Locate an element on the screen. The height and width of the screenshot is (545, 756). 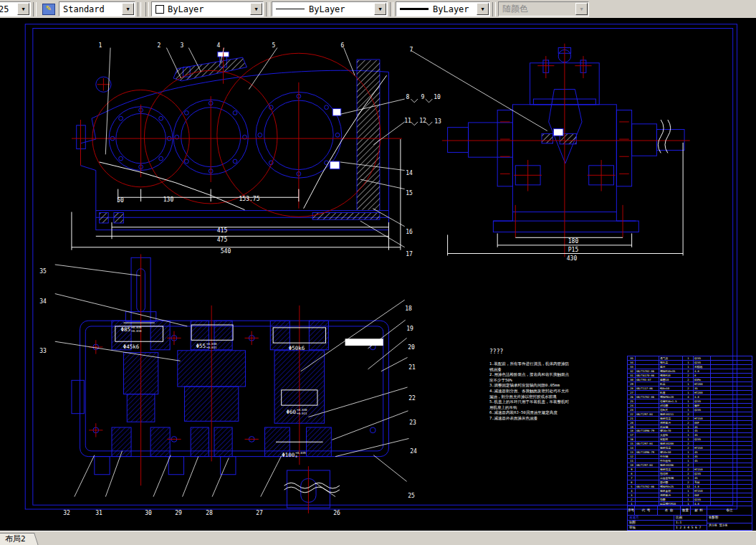
parts-list-cell: 轴承端盖 is located at coordinates (671, 447).